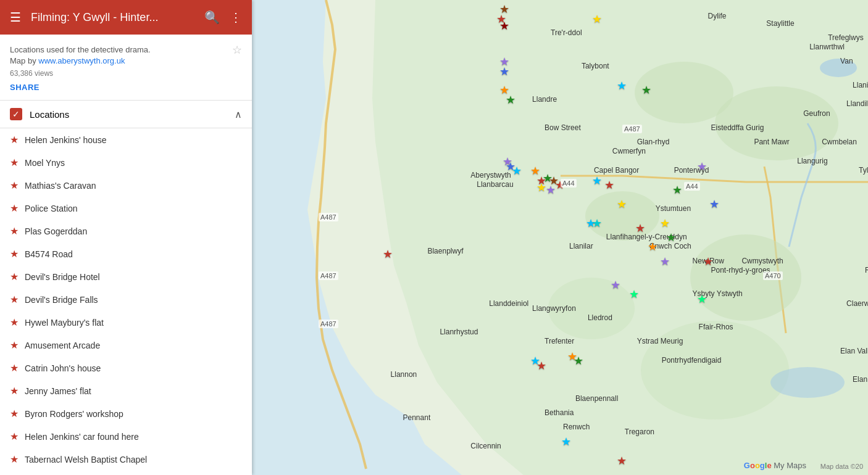 Image resolution: width=868 pixels, height=475 pixels. Describe the element at coordinates (61, 186) in the screenshot. I see `location-name: Mathias's Caravan` at that location.